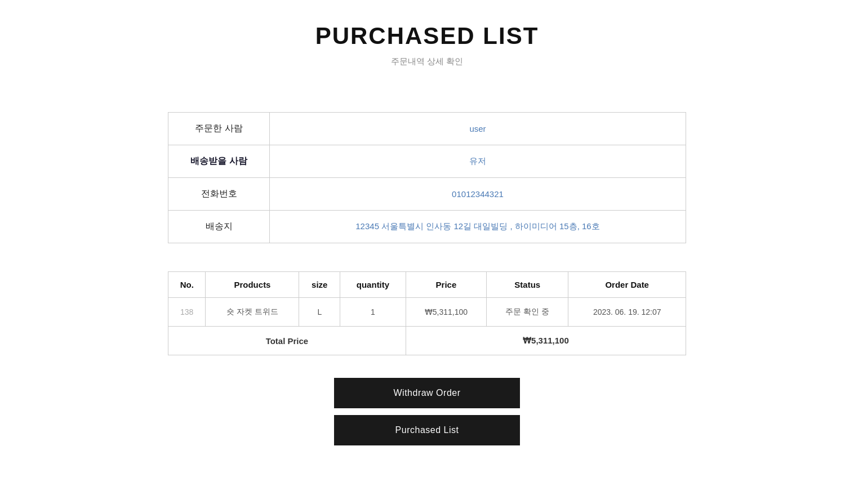 This screenshot has width=854, height=504. What do you see at coordinates (252, 285) in the screenshot?
I see `col-products: Products` at bounding box center [252, 285].